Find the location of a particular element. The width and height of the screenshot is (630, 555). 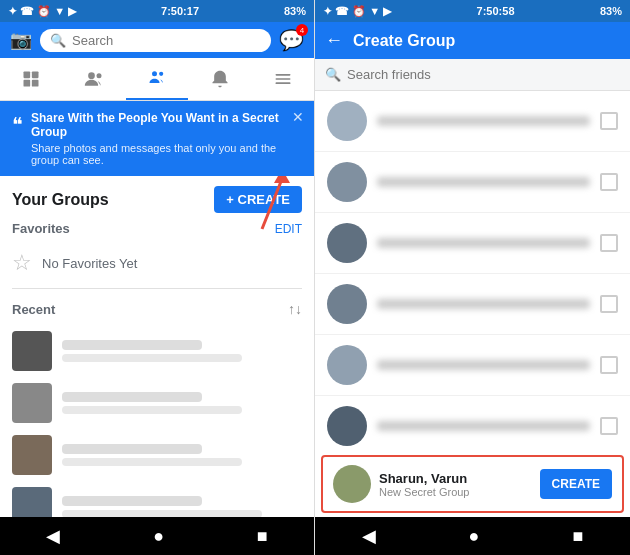

nav-tabs is located at coordinates (157, 80).